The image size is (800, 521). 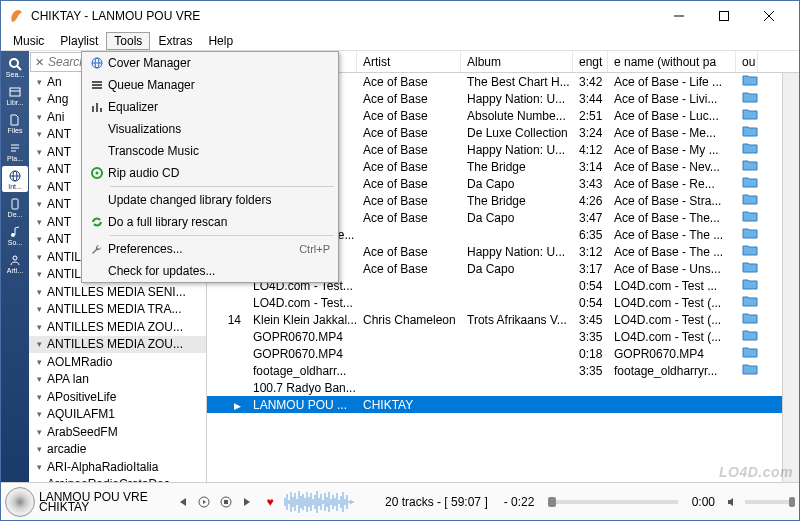 What do you see at coordinates (97, 222) in the screenshot?
I see `refresh-icon` at bounding box center [97, 222].